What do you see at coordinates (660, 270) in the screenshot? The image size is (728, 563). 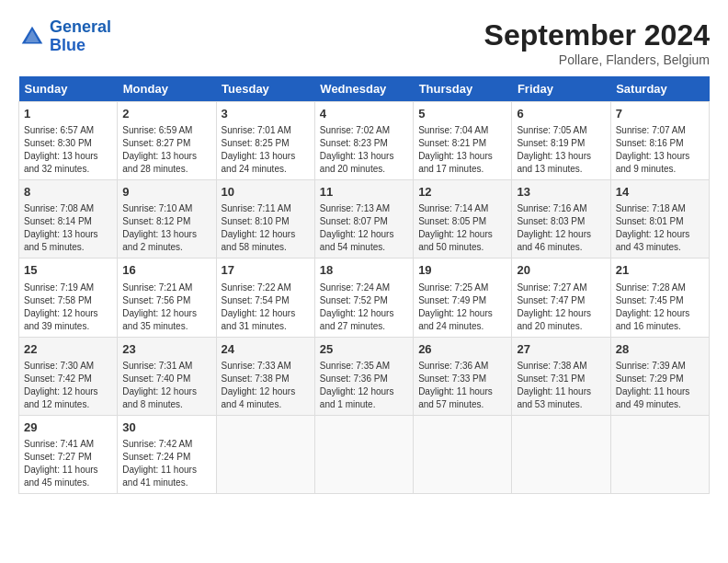 I see `day-number: 21` at bounding box center [660, 270].